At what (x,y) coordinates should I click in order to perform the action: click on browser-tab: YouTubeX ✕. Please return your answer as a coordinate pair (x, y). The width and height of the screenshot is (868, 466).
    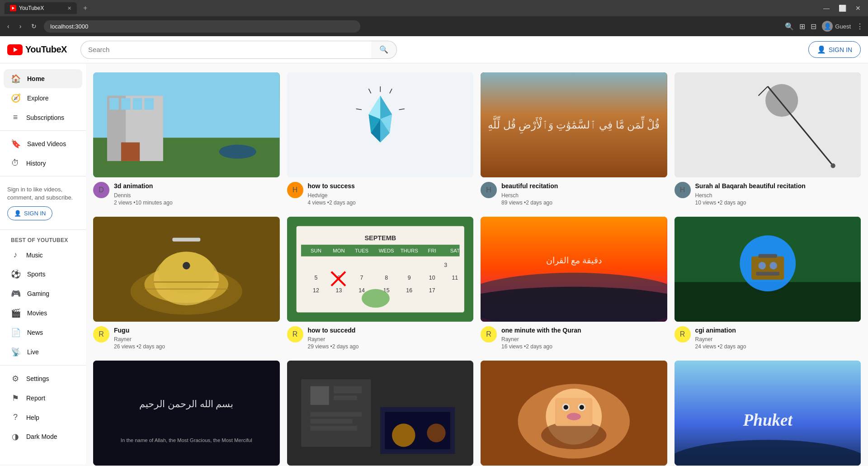
    Looking at the image, I should click on (41, 8).